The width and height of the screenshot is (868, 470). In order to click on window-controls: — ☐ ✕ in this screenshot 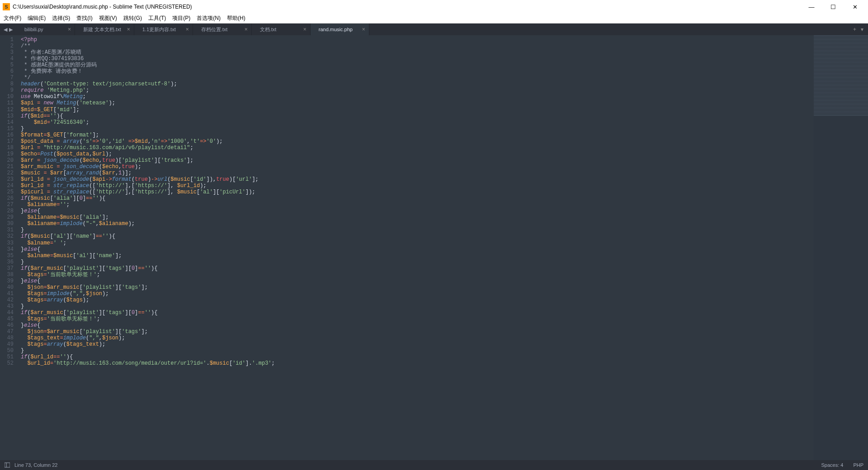, I will do `click(835, 7)`.